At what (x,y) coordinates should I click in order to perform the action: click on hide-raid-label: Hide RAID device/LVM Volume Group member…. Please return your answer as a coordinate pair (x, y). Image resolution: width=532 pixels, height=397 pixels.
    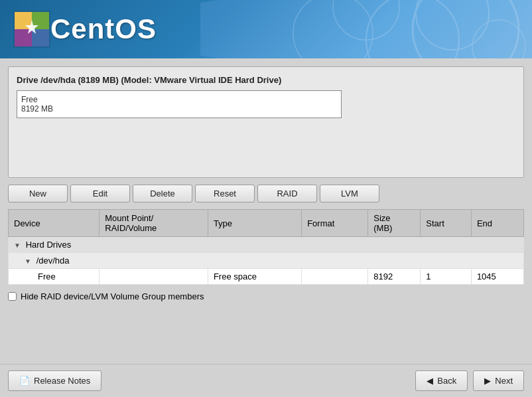
    Looking at the image, I should click on (112, 296).